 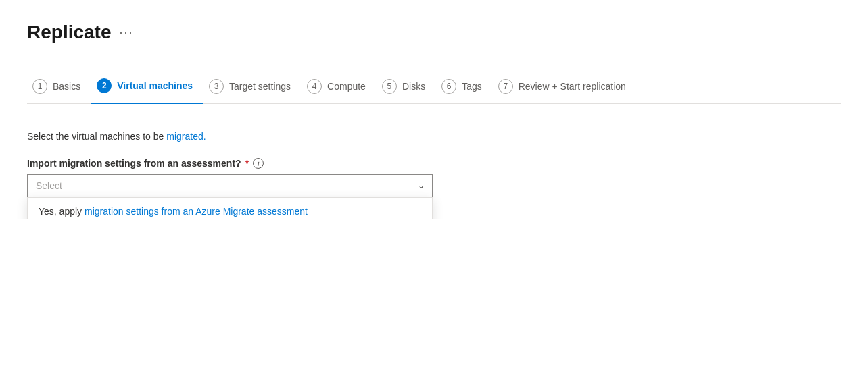 I want to click on step-compute: 4 Compute, so click(x=339, y=87).